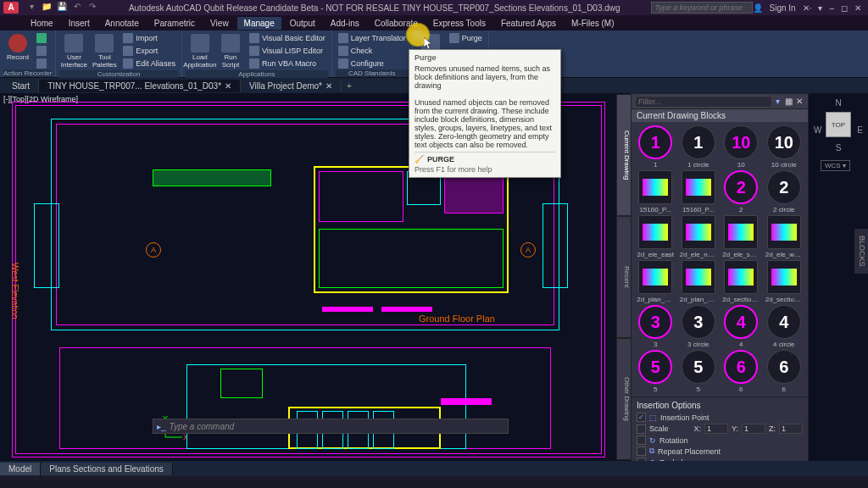  I want to click on visual-basic-editor-button: Visual Basic Editor, so click(287, 38).